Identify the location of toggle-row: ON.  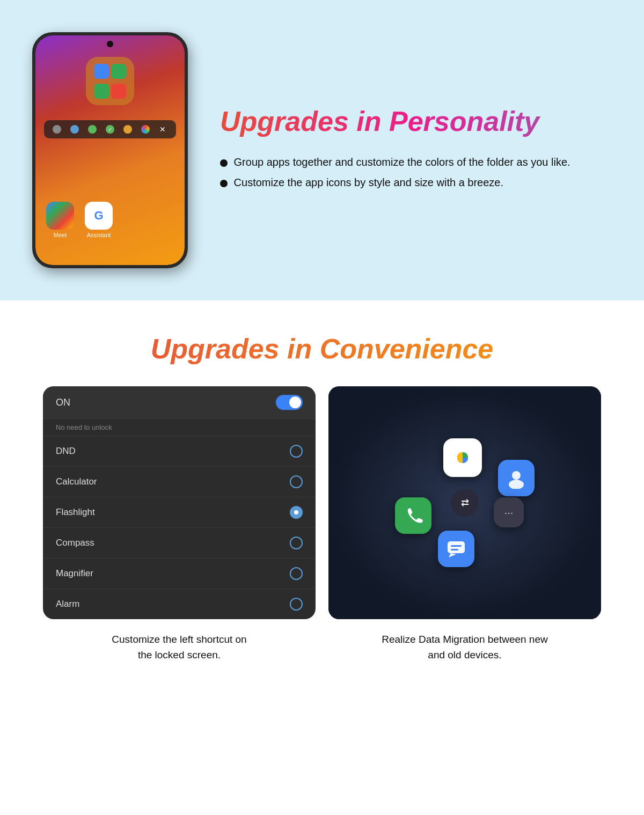
(179, 402).